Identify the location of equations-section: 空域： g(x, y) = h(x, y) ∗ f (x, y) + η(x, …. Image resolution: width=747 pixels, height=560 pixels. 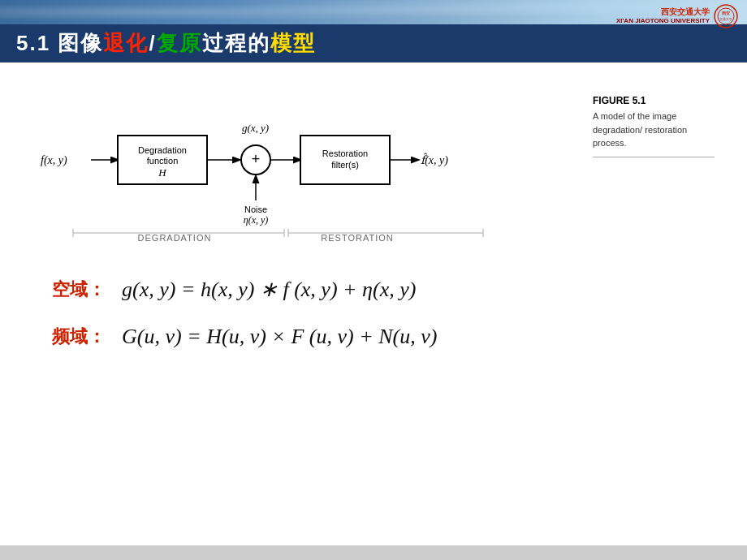
(374, 313).